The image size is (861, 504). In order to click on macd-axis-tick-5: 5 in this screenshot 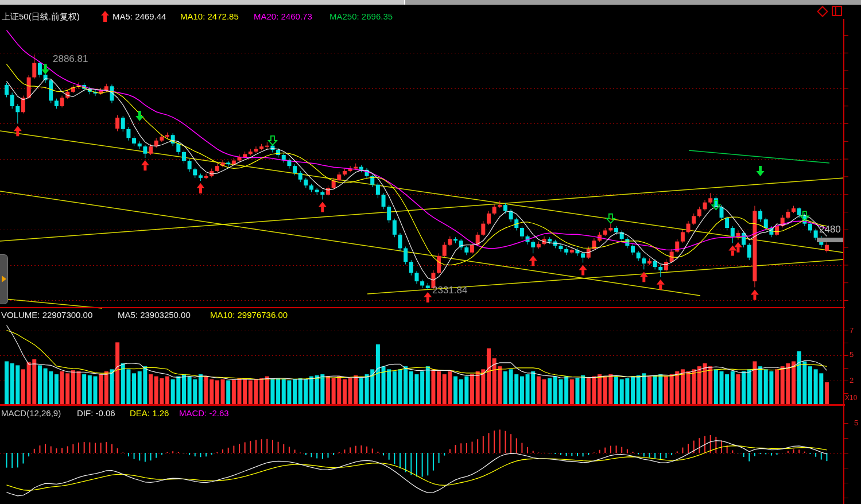, I will do `click(856, 422)`.